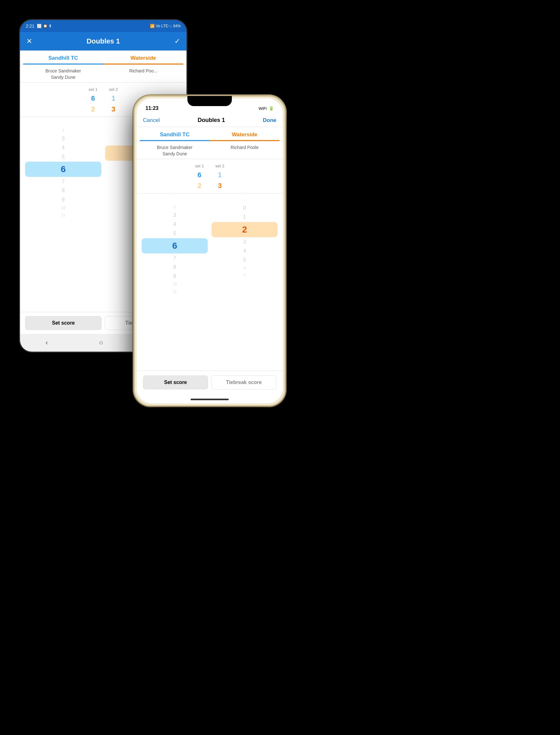 Image resolution: width=560 pixels, height=735 pixels. What do you see at coordinates (211, 120) in the screenshot?
I see `ios-title: Doubles 1` at bounding box center [211, 120].